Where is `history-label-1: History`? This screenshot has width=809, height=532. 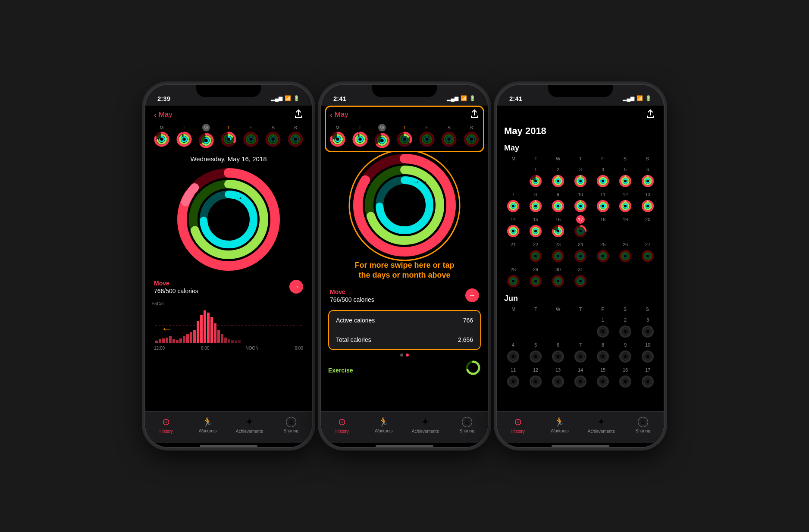
history-label-1: History is located at coordinates (166, 431).